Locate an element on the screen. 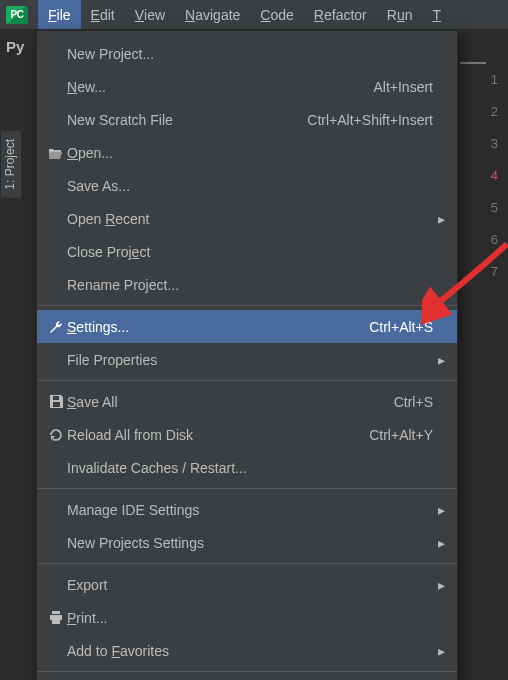 This screenshot has width=508, height=680. menubar-item-edit: Edit is located at coordinates (103, 14).